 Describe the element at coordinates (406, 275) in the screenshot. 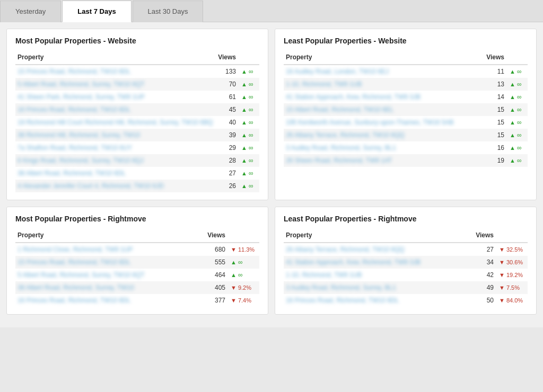

I see `table-row: 1-10, Richmond, TW9 1UB42▼ 19.2%` at that location.